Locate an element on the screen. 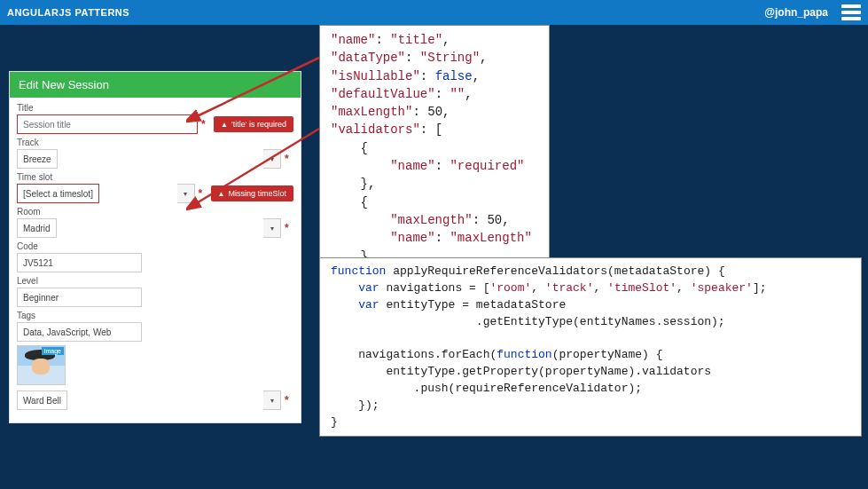 The height and width of the screenshot is (489, 868). twitter-handle: @john_papa is located at coordinates (796, 12).